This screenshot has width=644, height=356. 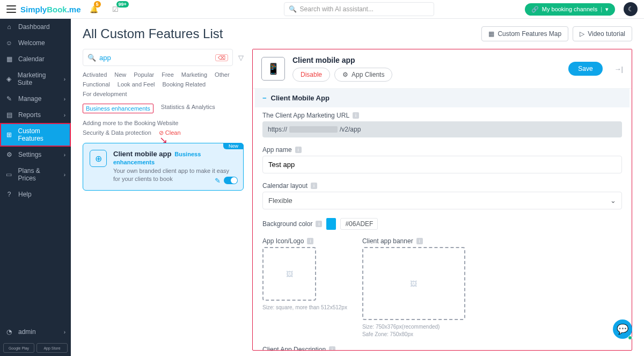 I want to click on sidebar-item-admin: ◔ admin ›, so click(x=35, y=332).